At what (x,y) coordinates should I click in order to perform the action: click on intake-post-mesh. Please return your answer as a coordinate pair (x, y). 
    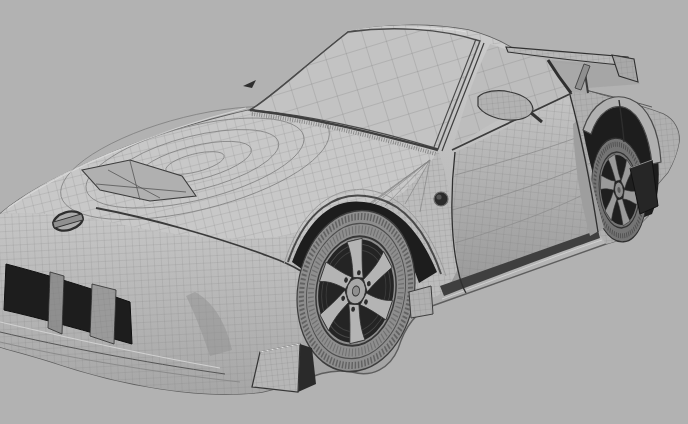
    Looking at the image, I should click on (56, 303).